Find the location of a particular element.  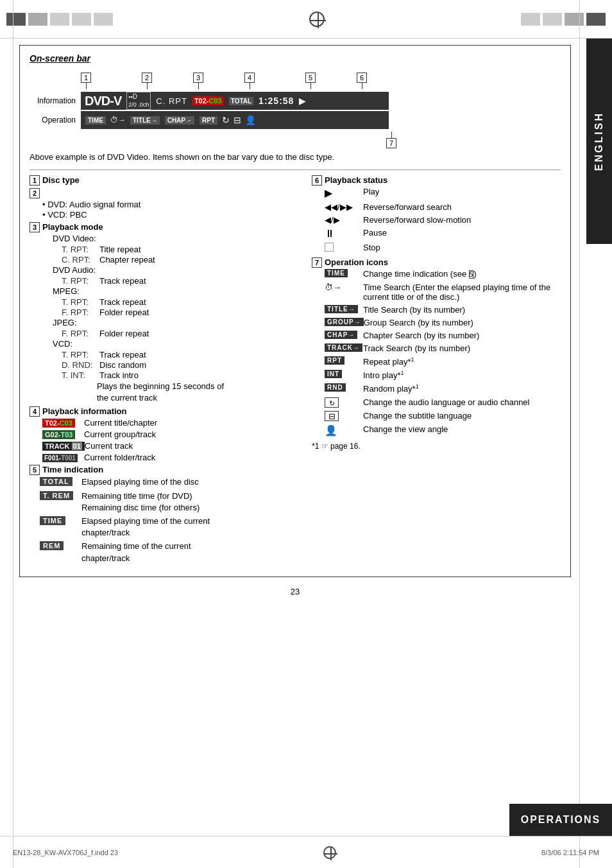

item4-label: Playback information is located at coordinates (85, 411).